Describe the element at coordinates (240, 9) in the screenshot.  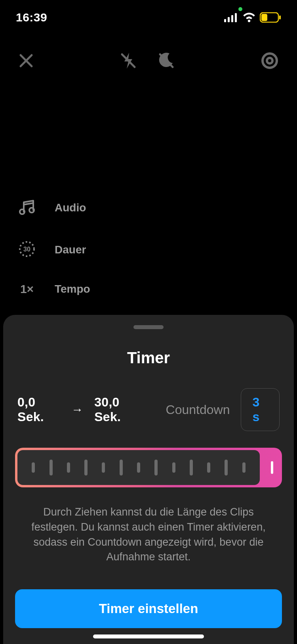
I see `camera-active-dot` at that location.